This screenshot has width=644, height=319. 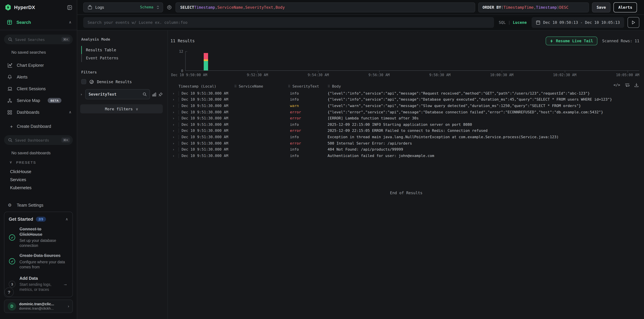 I want to click on chevron-right-icon: ›, so click(x=82, y=94).